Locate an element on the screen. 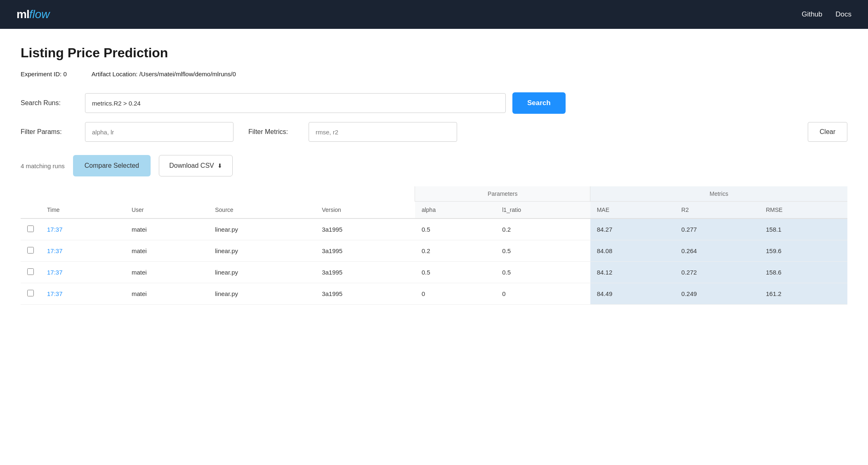  navbar: ml flow Github Docs is located at coordinates (434, 14).